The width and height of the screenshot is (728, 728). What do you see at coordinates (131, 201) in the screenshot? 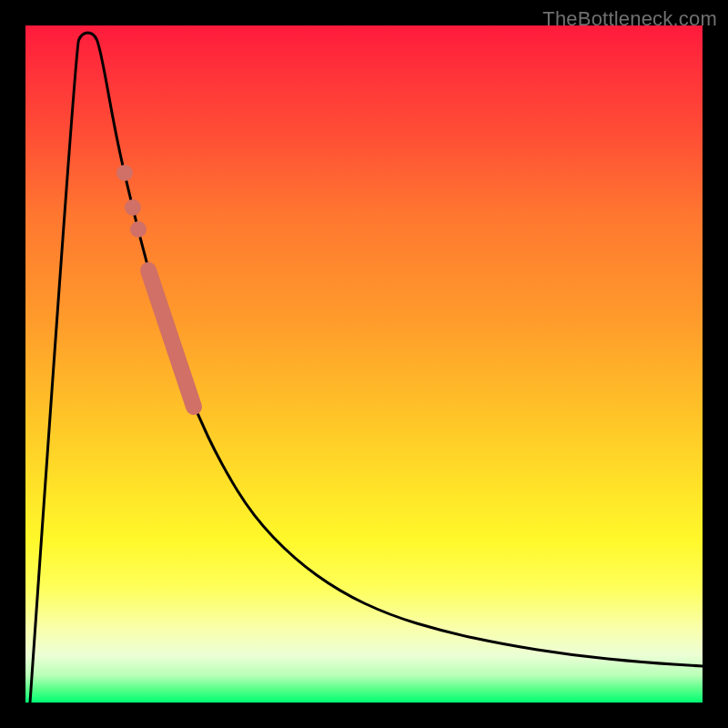
I see `highlight-dots-group` at bounding box center [131, 201].